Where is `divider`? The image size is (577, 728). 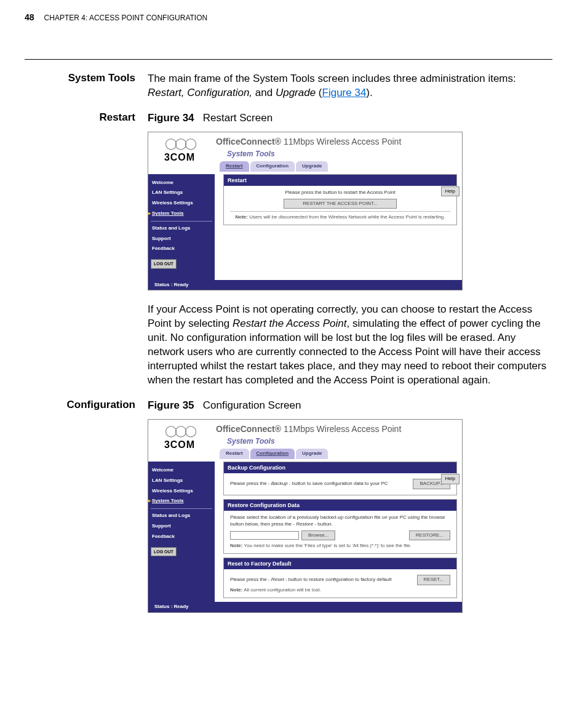 divider is located at coordinates (288, 59).